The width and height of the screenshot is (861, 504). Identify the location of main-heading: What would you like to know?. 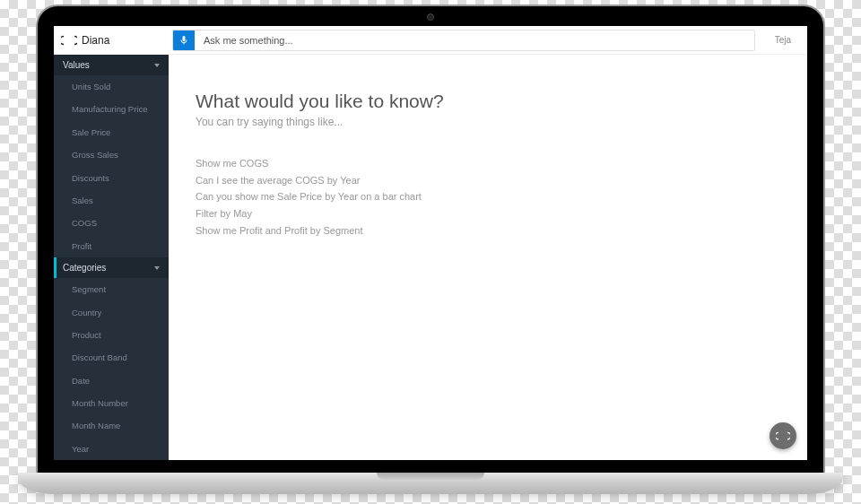
(488, 101).